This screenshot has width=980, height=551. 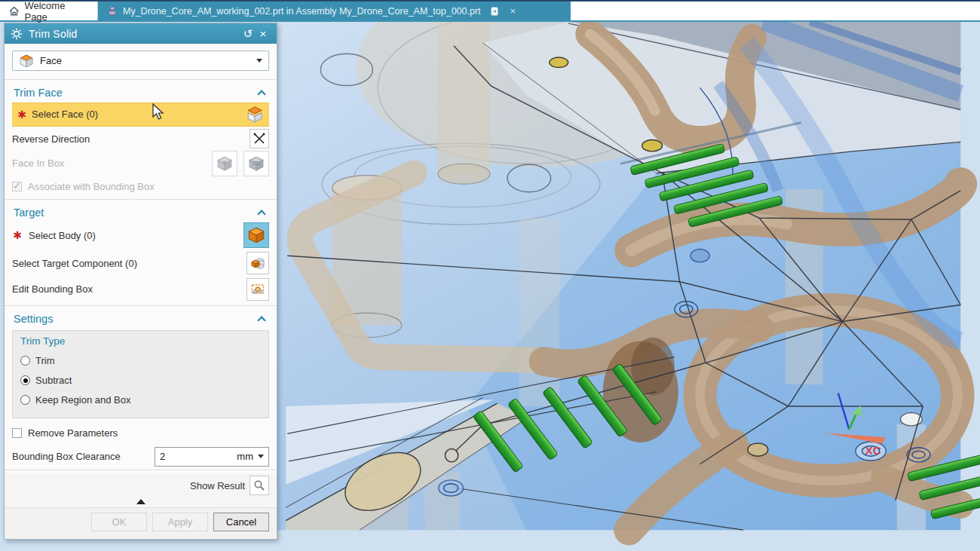 I want to click on orange-cube-icon, so click(x=256, y=235).